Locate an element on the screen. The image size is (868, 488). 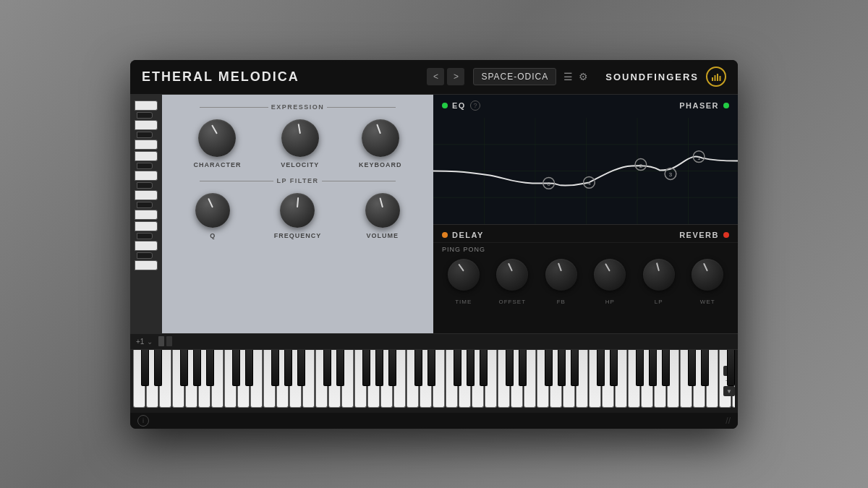
velocity-knob is located at coordinates (300, 138).